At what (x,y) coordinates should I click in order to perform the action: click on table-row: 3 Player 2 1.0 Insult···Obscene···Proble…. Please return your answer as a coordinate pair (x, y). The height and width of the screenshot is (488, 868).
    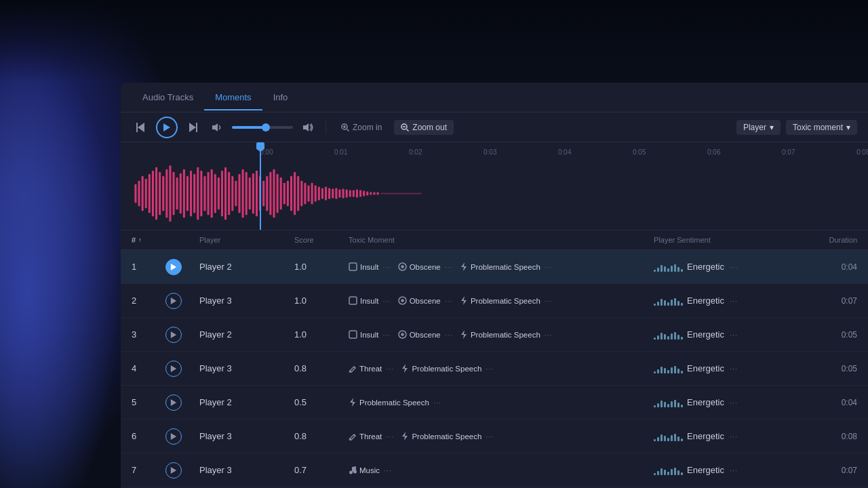
    Looking at the image, I should click on (494, 335).